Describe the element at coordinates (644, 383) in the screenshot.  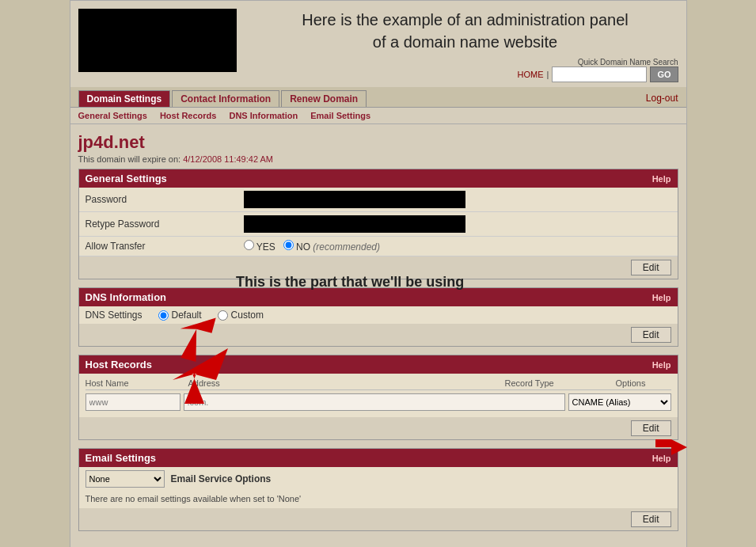
I see `col-options: Options` at that location.